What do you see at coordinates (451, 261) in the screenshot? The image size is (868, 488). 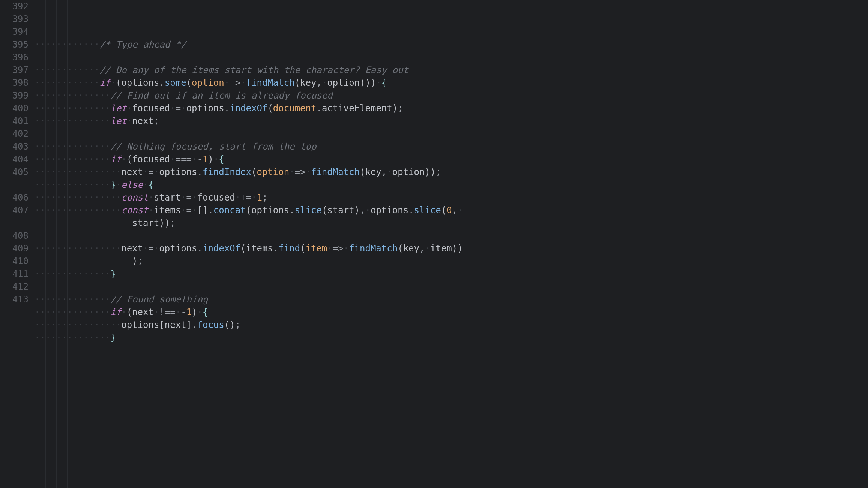 I see `code-line-wrap: );` at bounding box center [451, 261].